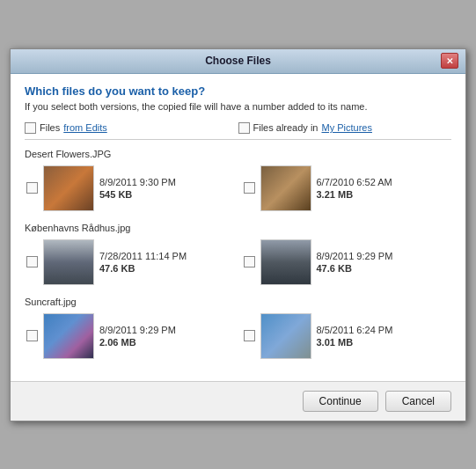 Image resolution: width=476 pixels, height=469 pixels. What do you see at coordinates (238, 92) in the screenshot?
I see `header-question: Which files do you want to keep?` at bounding box center [238, 92].